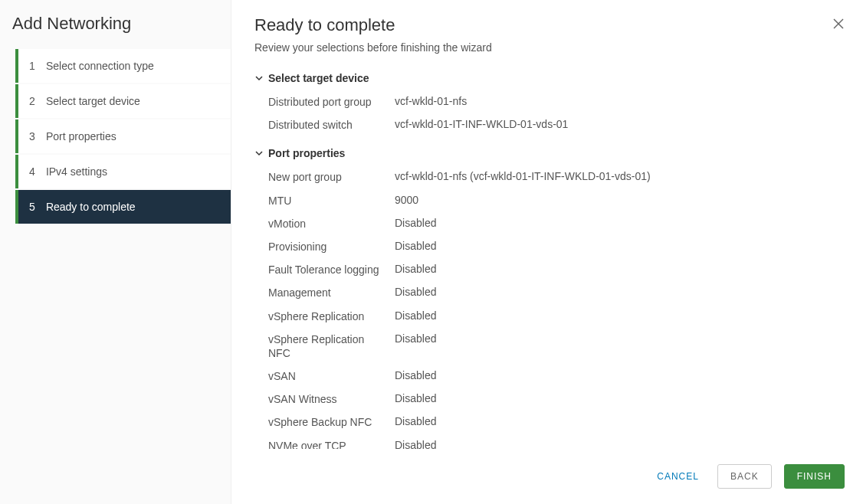 Image resolution: width=863 pixels, height=504 pixels. I want to click on kv-value: vcf-wkld-01-nfs (vcf-wkld-01-IT-INF-WKLD…, so click(618, 177).